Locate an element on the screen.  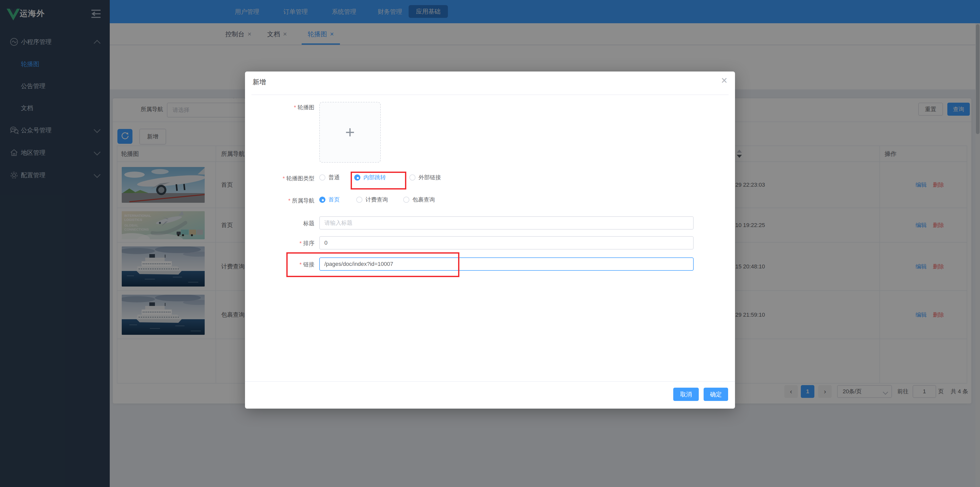
type-field-label: *轮播图类型 is located at coordinates (280, 179).